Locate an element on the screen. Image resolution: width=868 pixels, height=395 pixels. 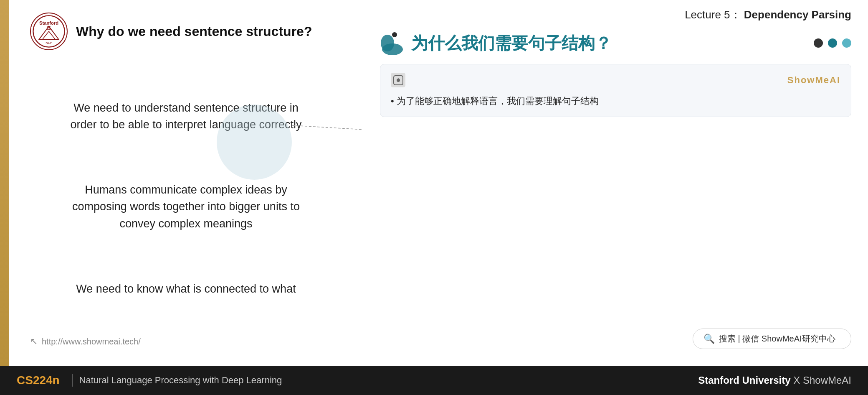
cs-code: CS224n is located at coordinates (38, 380).